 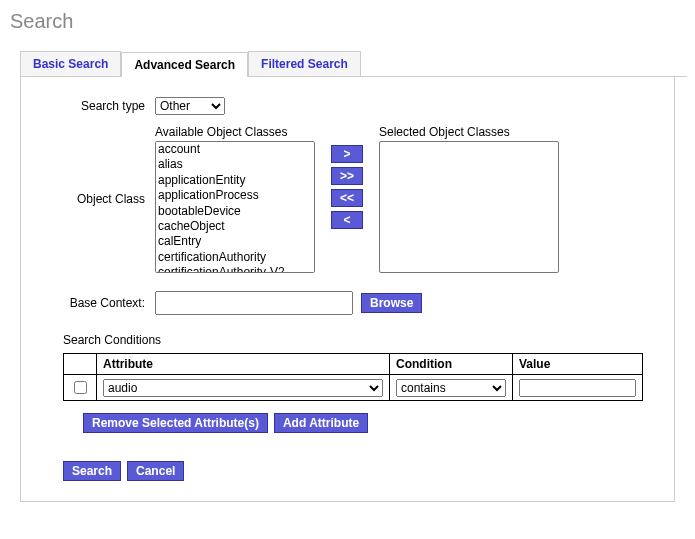 What do you see at coordinates (469, 132) in the screenshot?
I see `selected-classes-header: Selected Object Classes` at bounding box center [469, 132].